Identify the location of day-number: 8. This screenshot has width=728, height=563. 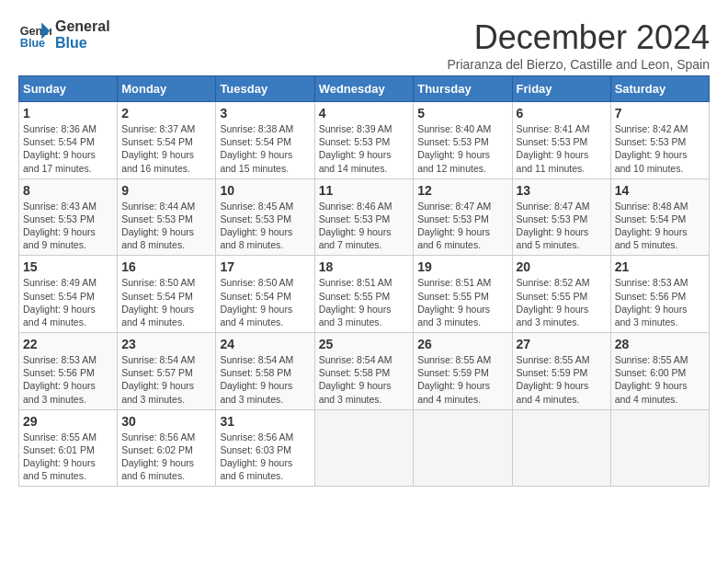
(68, 190).